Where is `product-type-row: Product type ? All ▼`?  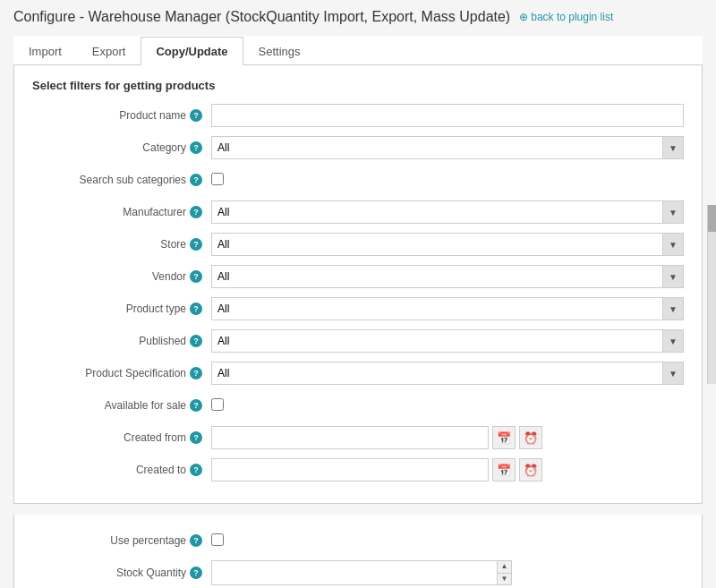
product-type-row: Product type ? All ▼ is located at coordinates (358, 309).